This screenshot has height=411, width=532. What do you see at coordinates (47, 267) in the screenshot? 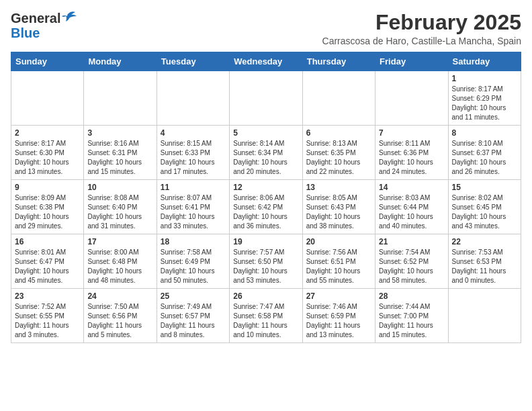
I see `day-info: Sunrise: 8:01 AMSunset: 6:47 PMDaylight:…` at bounding box center [47, 267].